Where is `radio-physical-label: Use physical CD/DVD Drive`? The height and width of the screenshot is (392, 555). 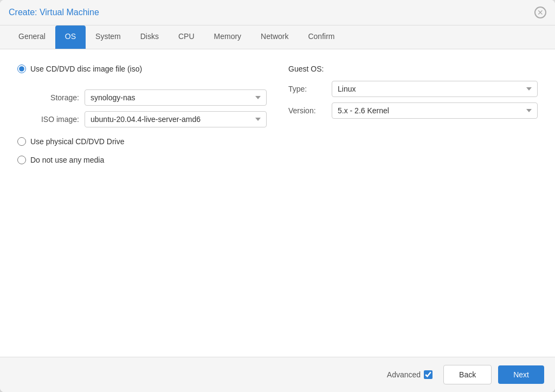 radio-physical-label: Use physical CD/DVD Drive is located at coordinates (77, 142).